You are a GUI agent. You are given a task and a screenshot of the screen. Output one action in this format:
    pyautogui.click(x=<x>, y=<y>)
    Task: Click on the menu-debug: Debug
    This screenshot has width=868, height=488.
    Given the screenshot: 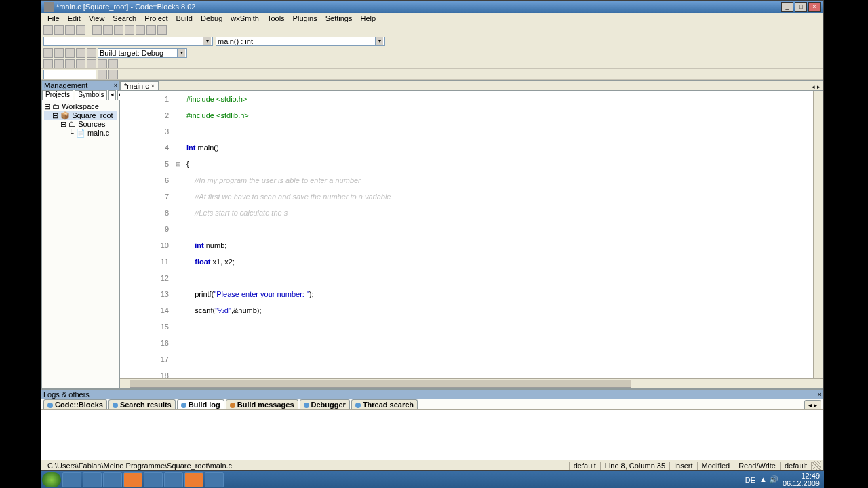 What is the action you would take?
    pyautogui.click(x=212, y=18)
    